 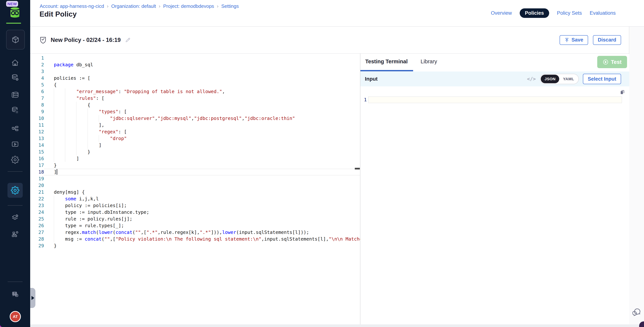 I want to click on code-format-icon: </>, so click(x=532, y=79).